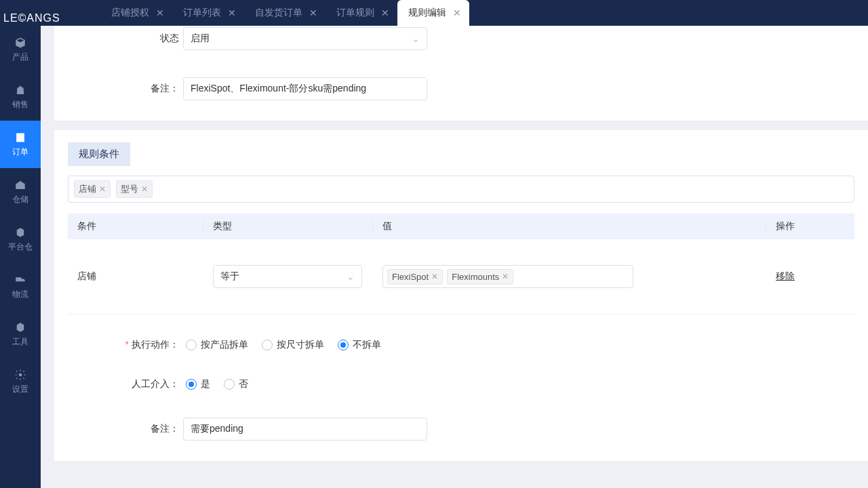 The image size is (868, 488). I want to click on radio-split-by-product: 按产品拆单, so click(217, 345).